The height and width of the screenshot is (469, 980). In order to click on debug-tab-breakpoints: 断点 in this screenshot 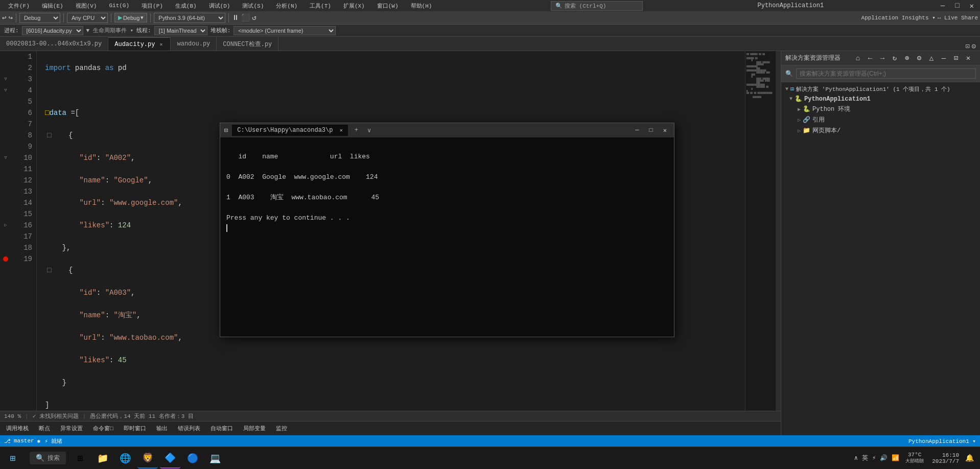, I will do `click(44, 428)`.